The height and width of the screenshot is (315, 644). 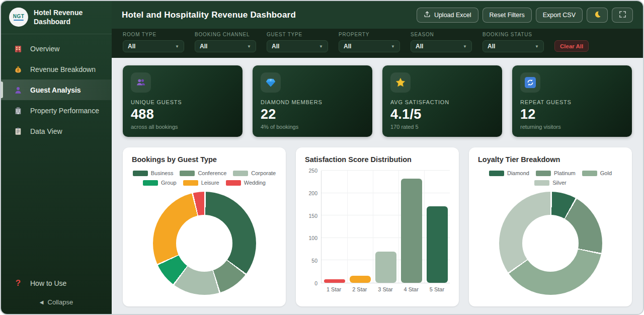 I want to click on fullscreen-button, so click(x=622, y=15).